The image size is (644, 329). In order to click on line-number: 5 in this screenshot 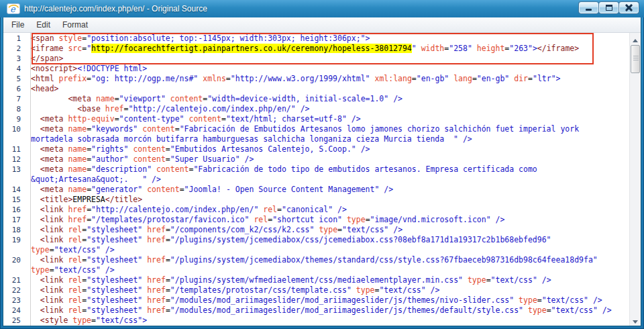, I will do `click(15, 79)`.